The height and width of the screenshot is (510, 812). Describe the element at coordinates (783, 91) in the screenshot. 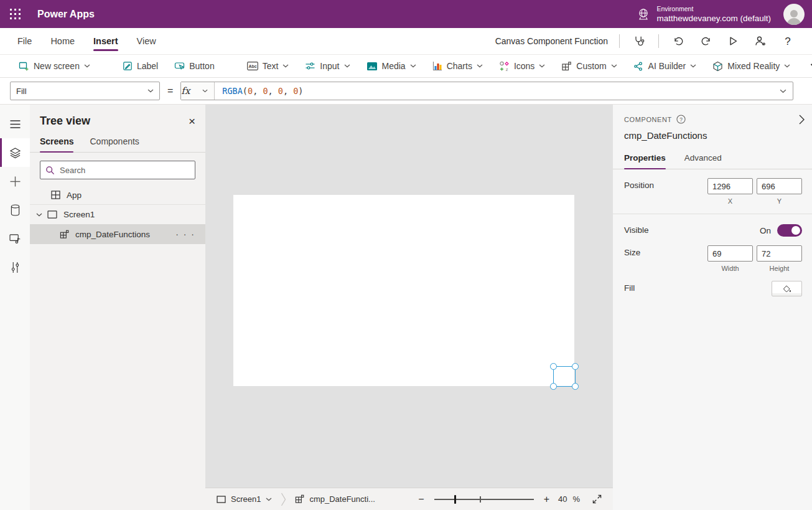

I see `formula-expand-chevron-icon` at that location.